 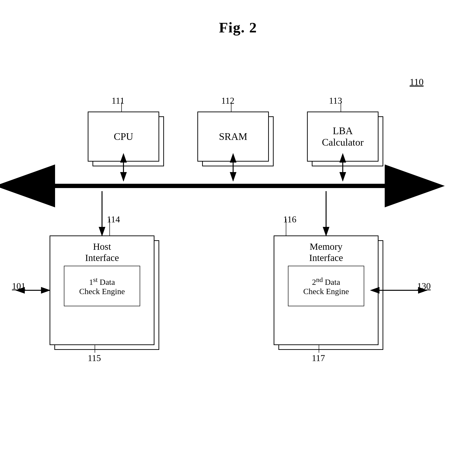 I want to click on figure-title: Fig. 2, so click(x=238, y=28).